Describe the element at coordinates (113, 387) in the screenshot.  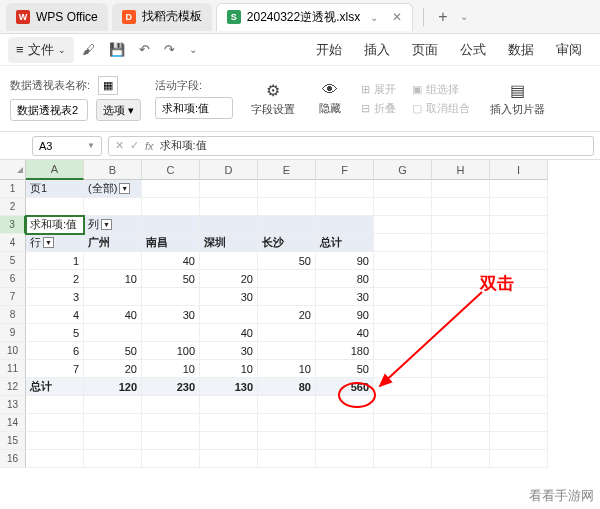
I see `cell: 120` at that location.